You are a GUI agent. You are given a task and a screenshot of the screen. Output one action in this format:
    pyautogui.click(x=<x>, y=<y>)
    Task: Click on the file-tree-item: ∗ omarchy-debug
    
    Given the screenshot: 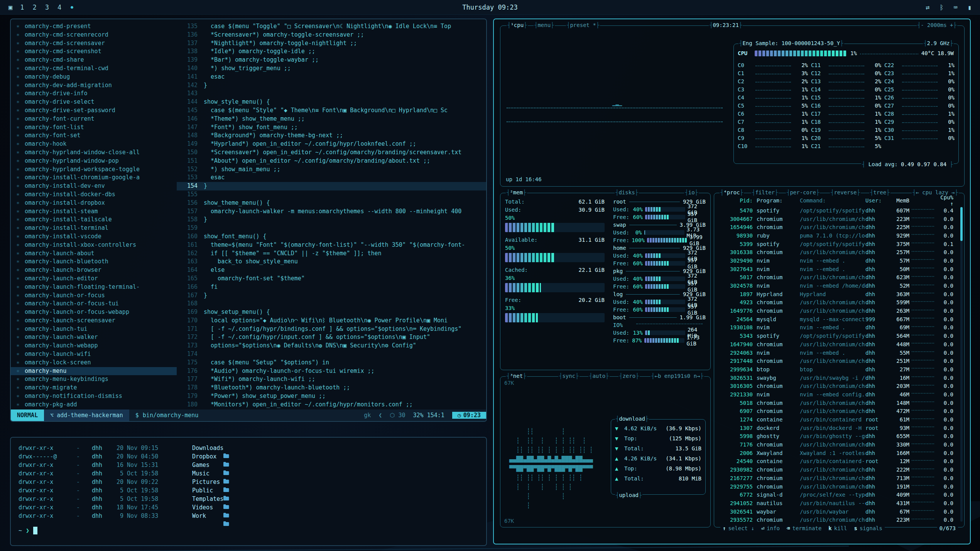 What is the action you would take?
    pyautogui.click(x=94, y=77)
    